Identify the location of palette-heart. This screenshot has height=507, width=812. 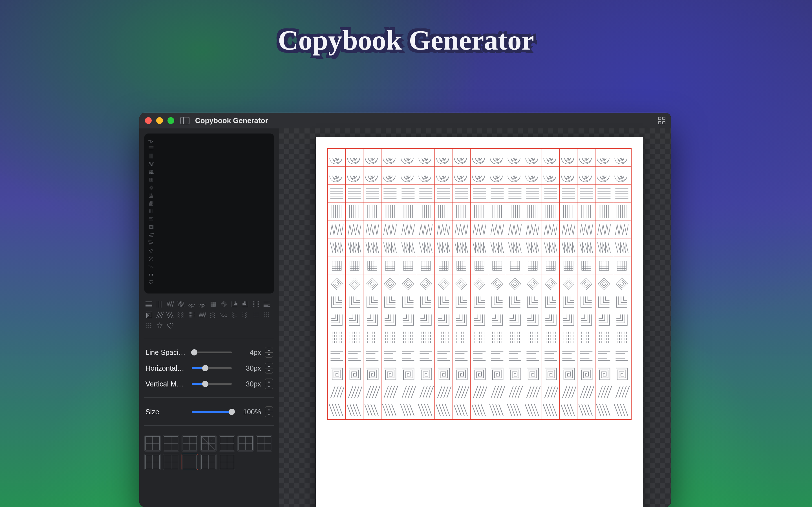
(170, 326).